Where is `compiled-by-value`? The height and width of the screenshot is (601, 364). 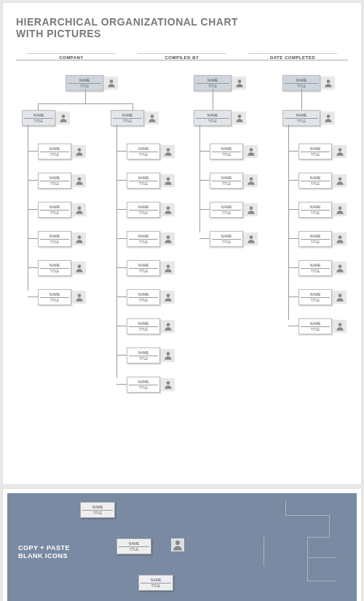 compiled-by-value is located at coordinates (182, 51).